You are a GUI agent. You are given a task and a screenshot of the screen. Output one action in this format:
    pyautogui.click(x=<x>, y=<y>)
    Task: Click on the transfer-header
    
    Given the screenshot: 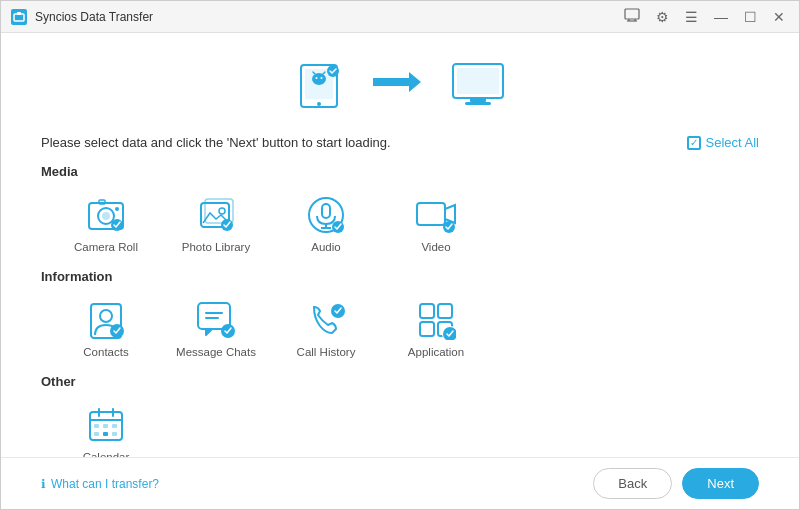 What is the action you would take?
    pyautogui.click(x=400, y=84)
    